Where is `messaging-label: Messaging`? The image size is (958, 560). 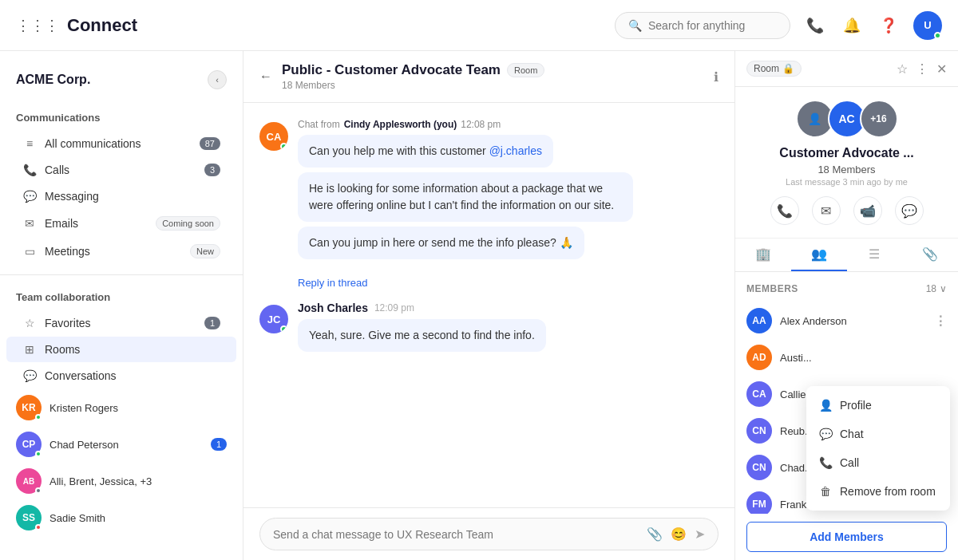 messaging-label: Messaging is located at coordinates (133, 196).